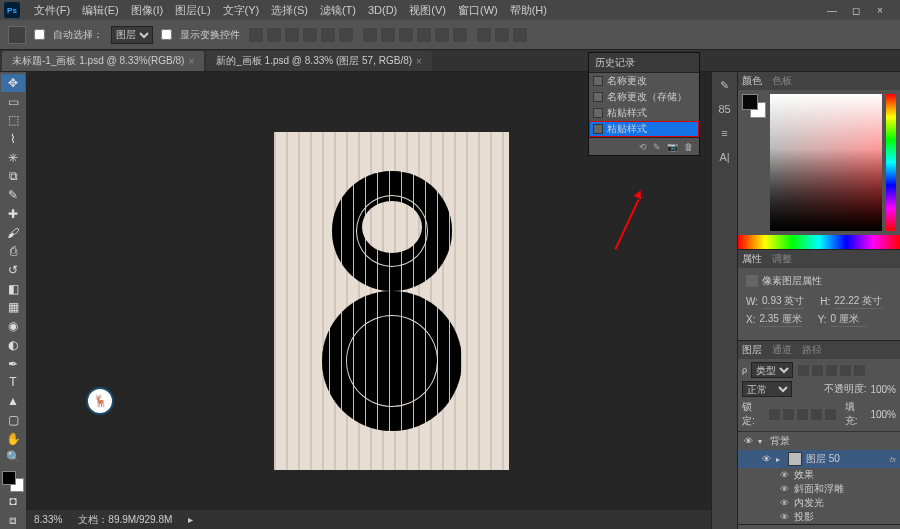  What do you see at coordinates (782, 350) in the screenshot?
I see `tab-channels: 通道` at bounding box center [782, 350].